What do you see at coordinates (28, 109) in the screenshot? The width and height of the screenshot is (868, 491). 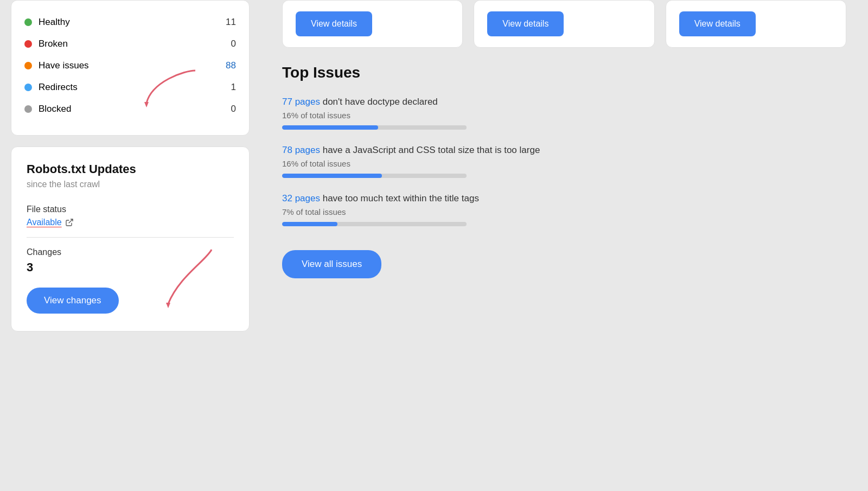 I see `dot-blocked` at bounding box center [28, 109].